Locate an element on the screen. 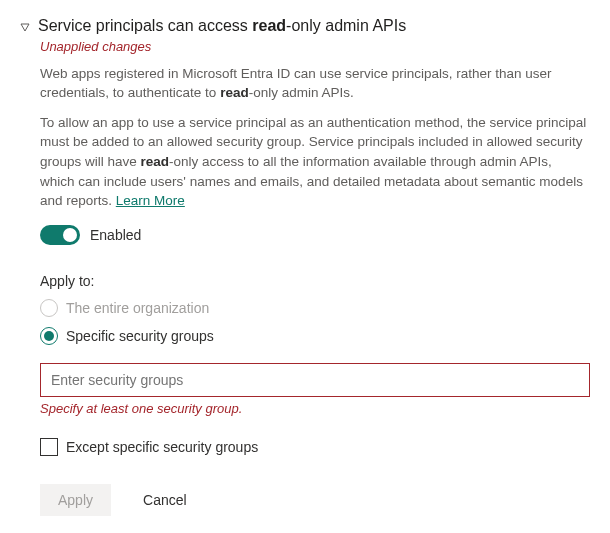 This screenshot has height=533, width=610. except-groups-label: Except specific security groups is located at coordinates (162, 447).